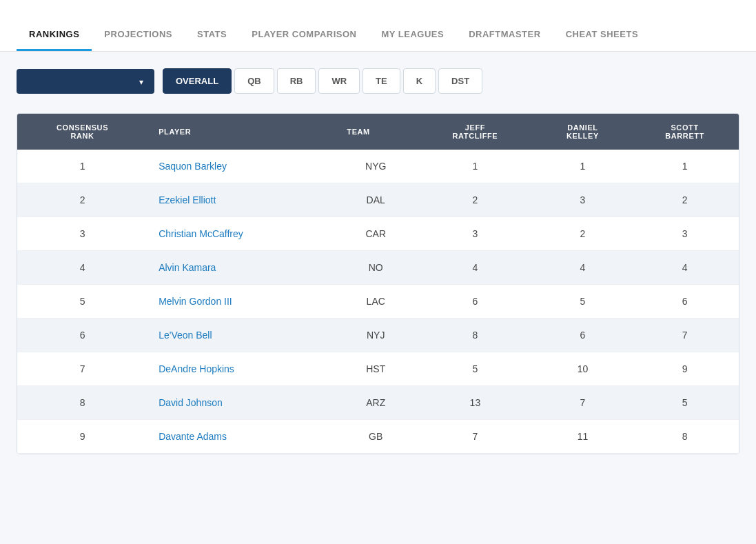 The width and height of the screenshot is (756, 544). I want to click on cell-consensus-rank: 3, so click(83, 234).